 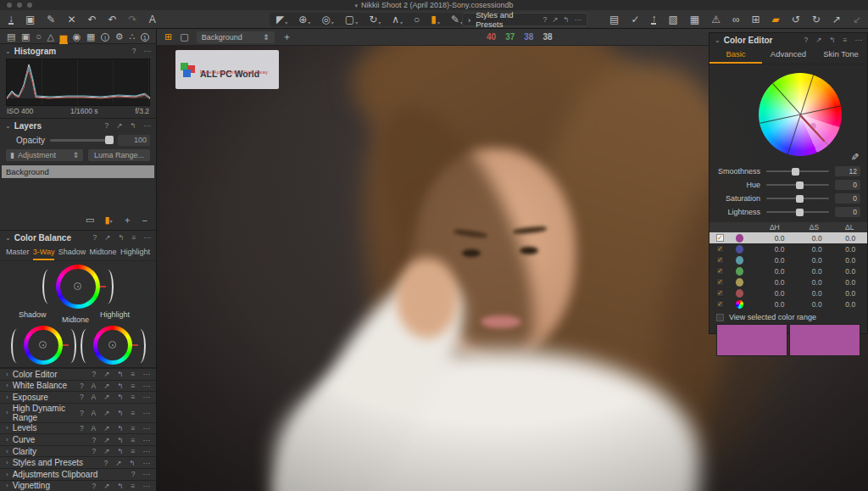 I want to click on lightness-value: 0, so click(x=848, y=212).